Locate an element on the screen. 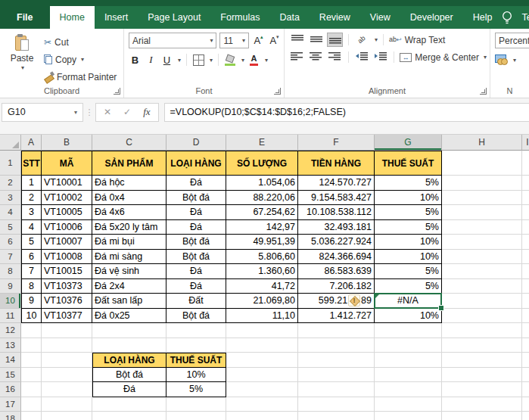 This screenshot has width=529, height=420. paste-button: Paste ▾ is located at coordinates (22, 58).